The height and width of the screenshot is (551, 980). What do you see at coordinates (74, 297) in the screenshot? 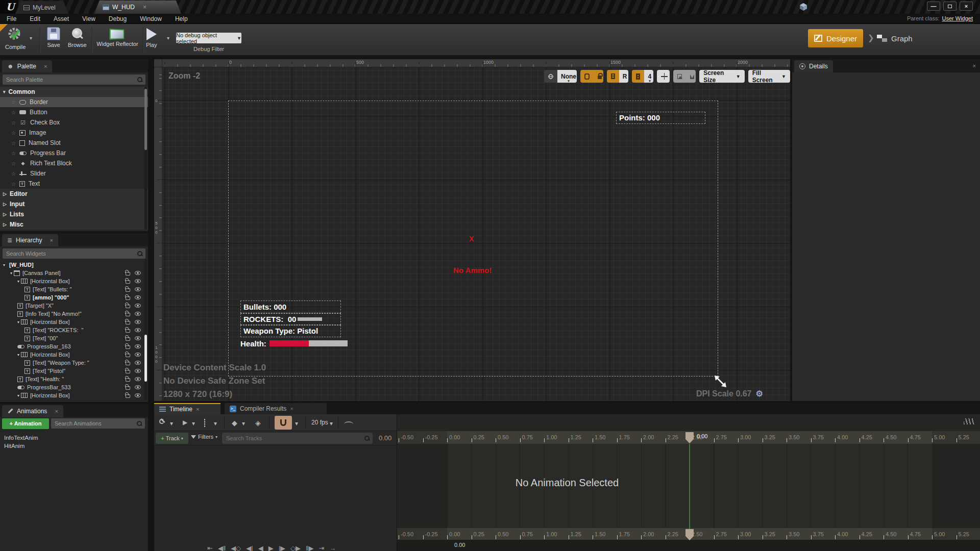
I see `hierarchy-row: T[ammo] "000"` at bounding box center [74, 297].